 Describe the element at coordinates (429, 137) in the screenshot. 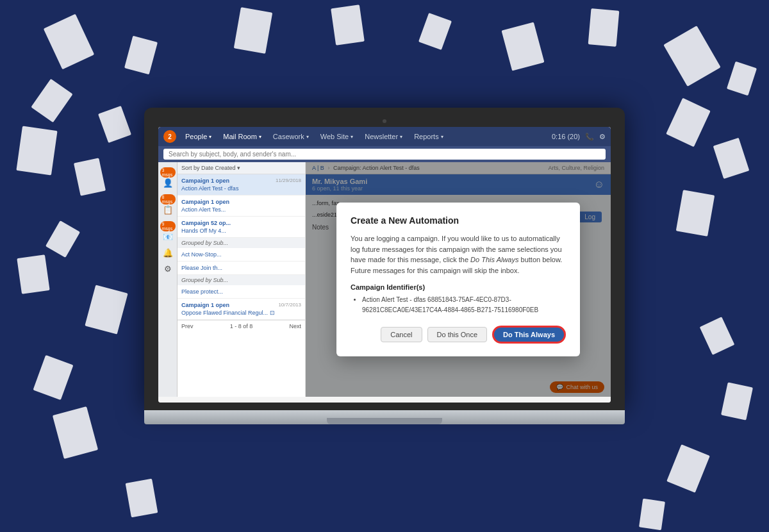

I see `nav-item-reports: Reports ▾` at that location.